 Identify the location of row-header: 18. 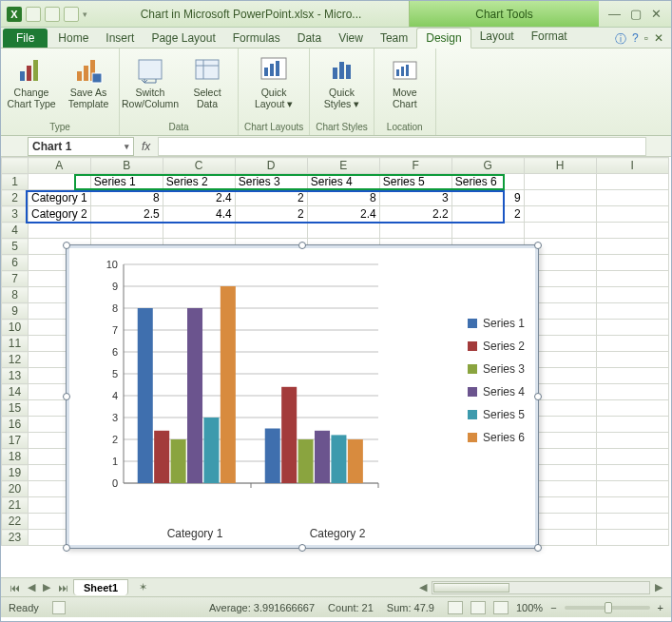
(15, 457).